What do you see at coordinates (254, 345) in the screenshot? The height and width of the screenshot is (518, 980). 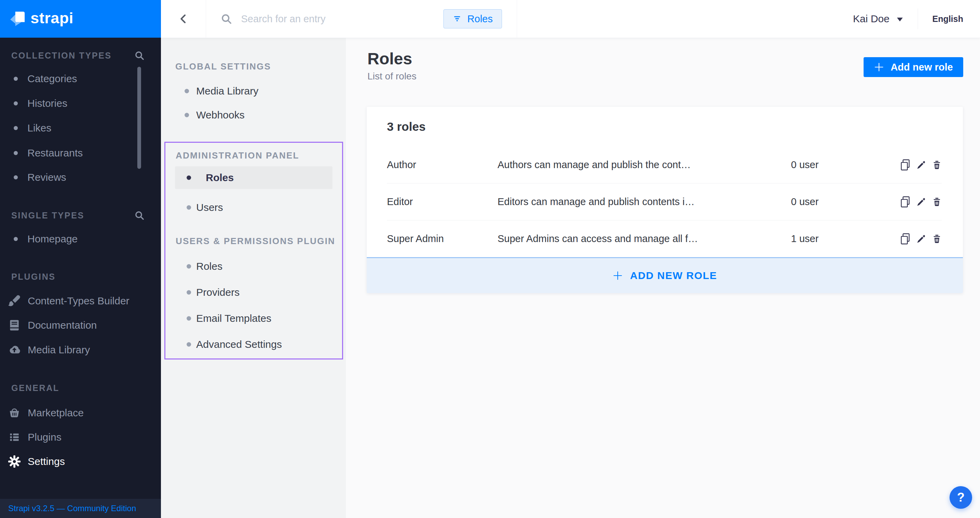 I see `settings-item-advanced-settings: Advanced Settings` at bounding box center [254, 345].